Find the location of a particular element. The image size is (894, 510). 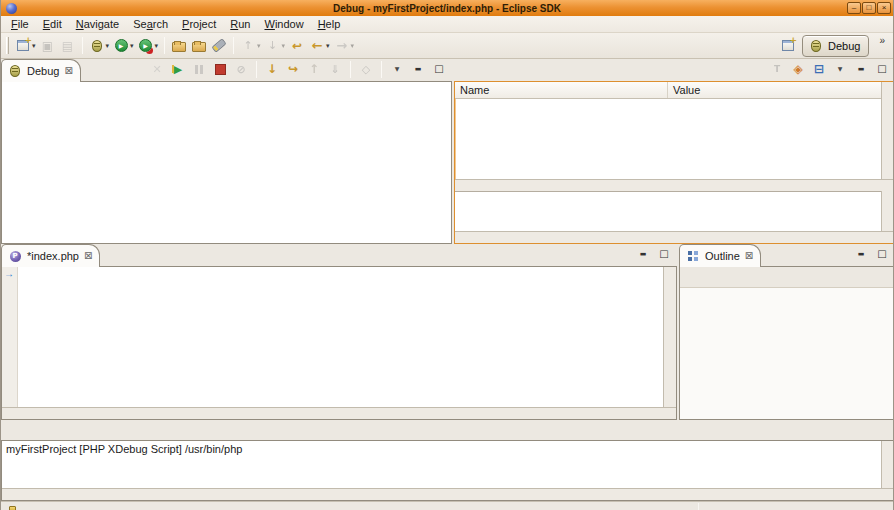

terminate-button is located at coordinates (220, 69).